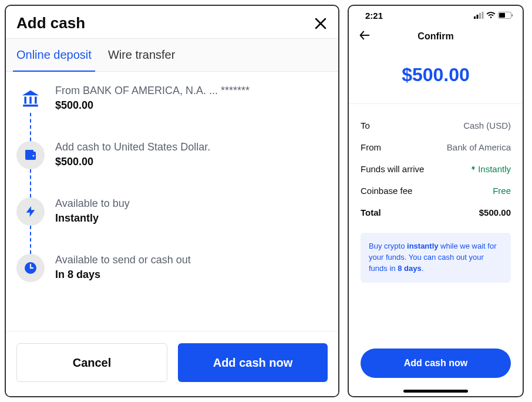  I want to click on info-bold: instantly, so click(423, 246).